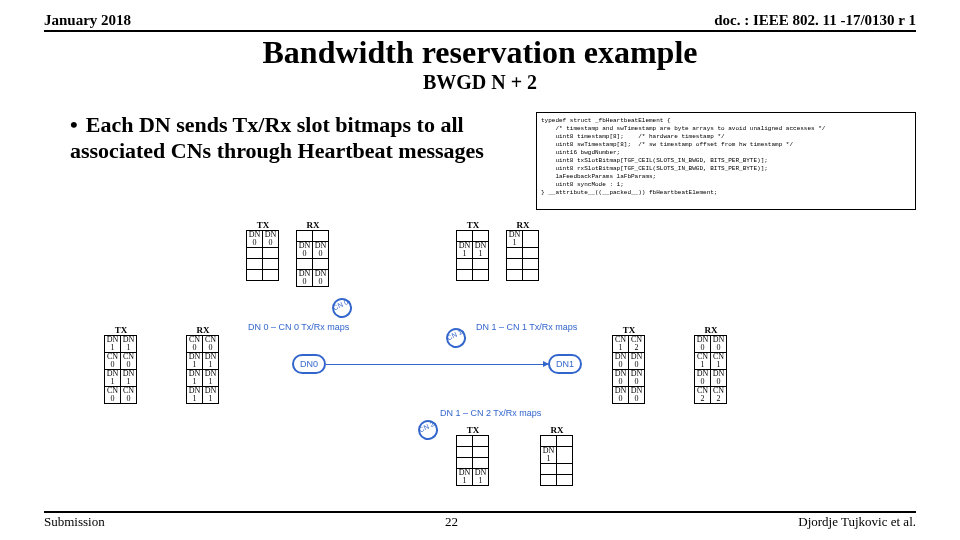 This screenshot has width=960, height=540. Describe the element at coordinates (456, 338) in the screenshot. I see `node-cn1: CN 1` at that location.